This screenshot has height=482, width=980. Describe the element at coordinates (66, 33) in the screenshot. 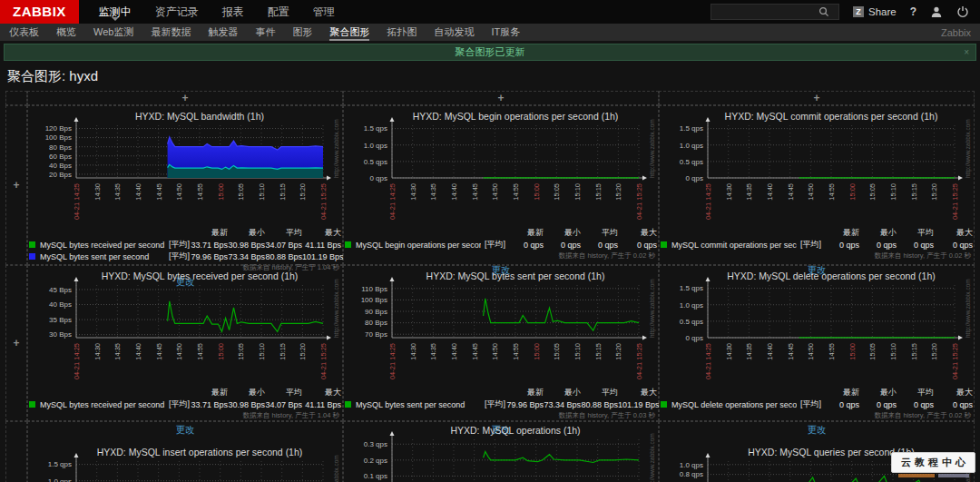

I see `subnav-overview: 概览` at that location.